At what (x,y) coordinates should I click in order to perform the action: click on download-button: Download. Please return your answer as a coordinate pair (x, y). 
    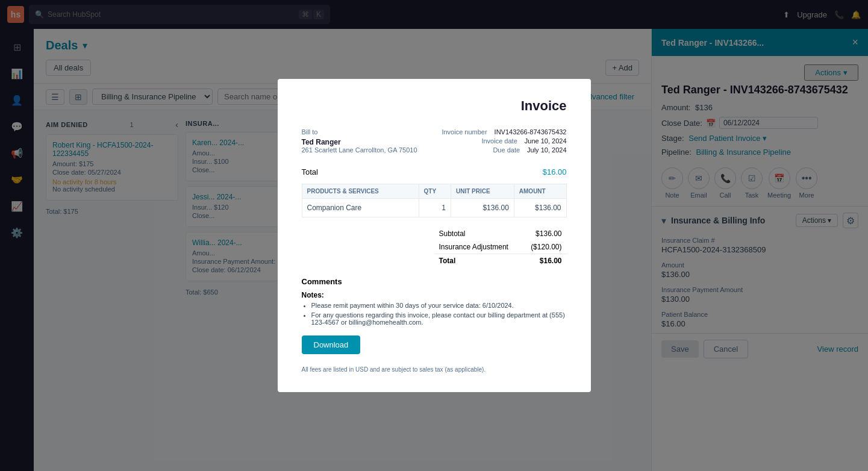
    Looking at the image, I should click on (331, 345).